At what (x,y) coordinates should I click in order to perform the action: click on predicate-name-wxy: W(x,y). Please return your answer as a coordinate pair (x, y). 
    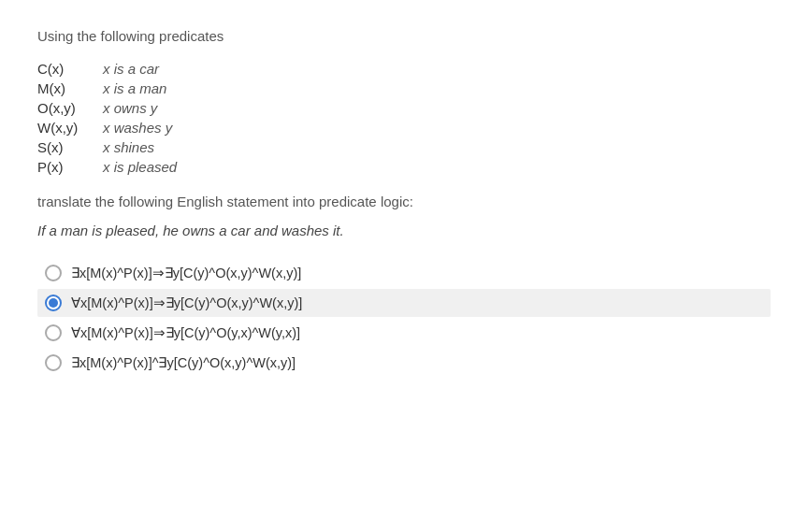
    Looking at the image, I should click on (70, 127).